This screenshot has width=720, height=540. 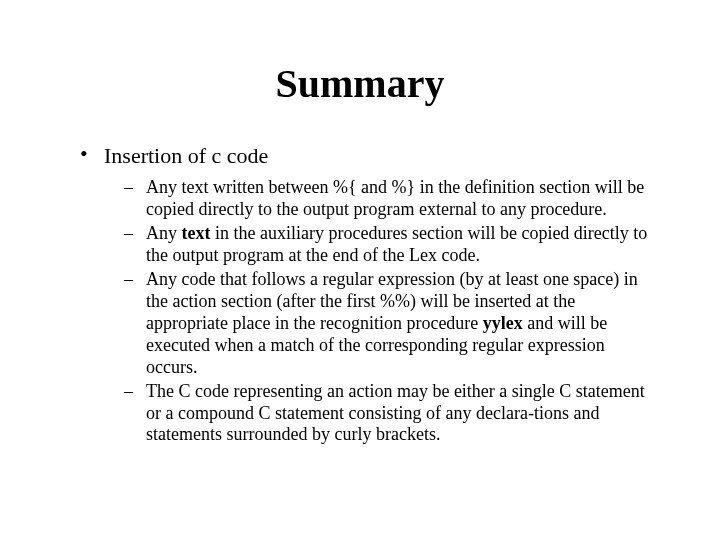 What do you see at coordinates (196, 233) in the screenshot?
I see `bold-text: text` at bounding box center [196, 233].